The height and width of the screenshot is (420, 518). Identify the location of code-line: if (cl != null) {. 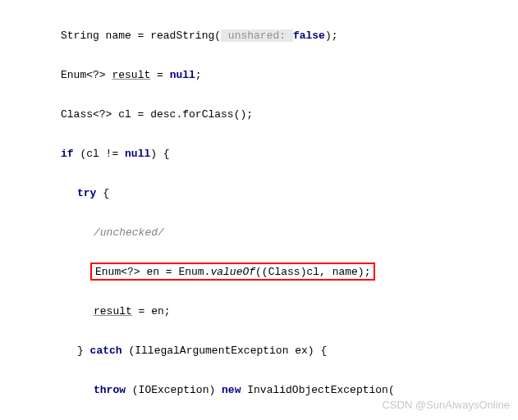
(281, 154).